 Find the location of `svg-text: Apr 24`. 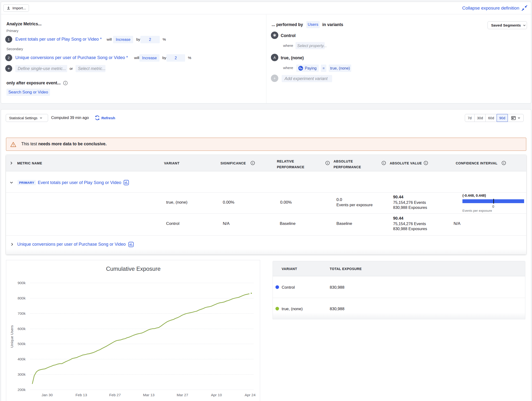

svg-text: Apr 24 is located at coordinates (250, 395).